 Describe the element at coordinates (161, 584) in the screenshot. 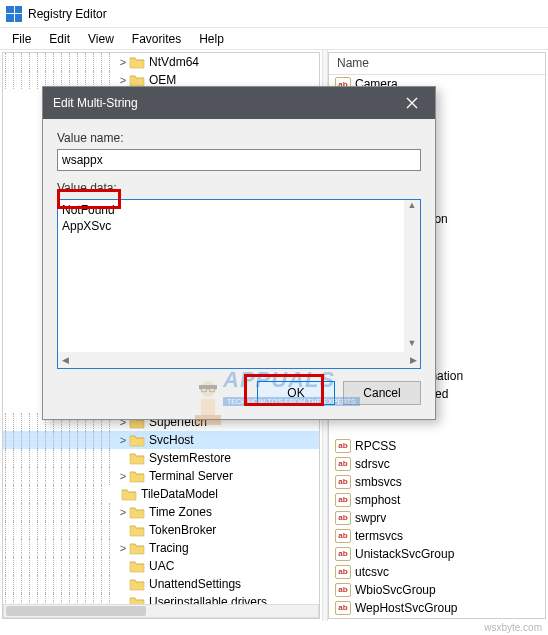

I see `tree-item: UnattendSettings` at that location.